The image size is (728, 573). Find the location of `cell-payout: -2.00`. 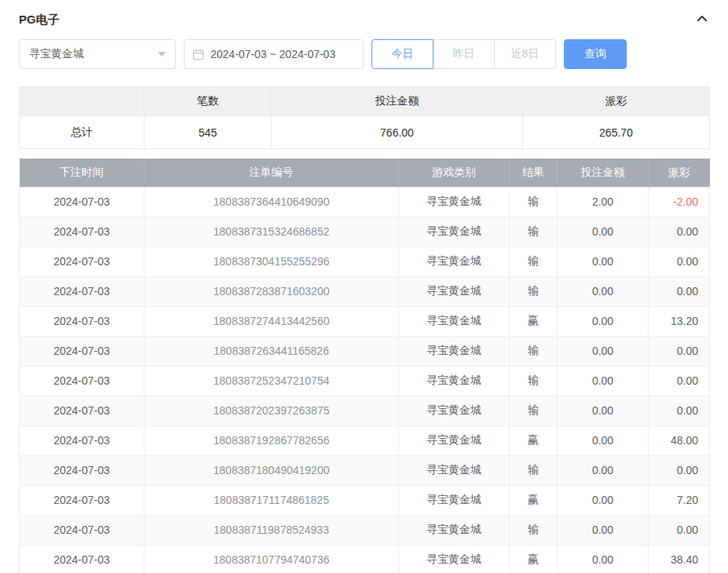

cell-payout: -2.00 is located at coordinates (679, 202).